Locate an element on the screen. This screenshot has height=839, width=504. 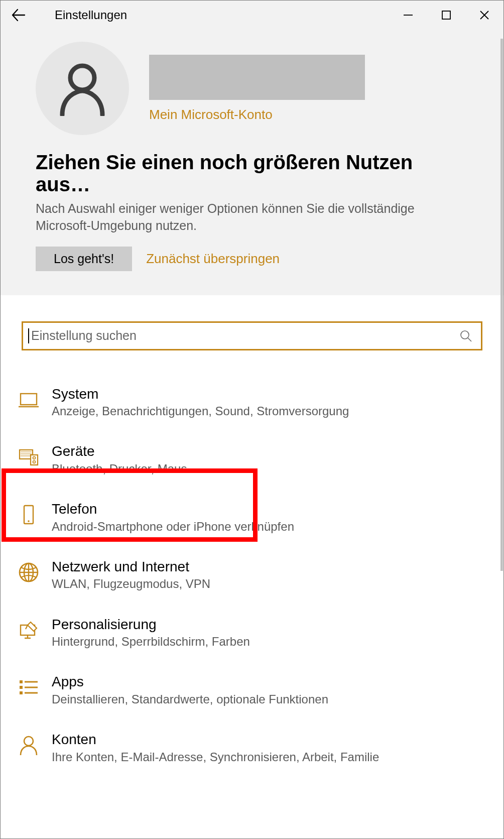
category-title: Konten is located at coordinates (267, 740).